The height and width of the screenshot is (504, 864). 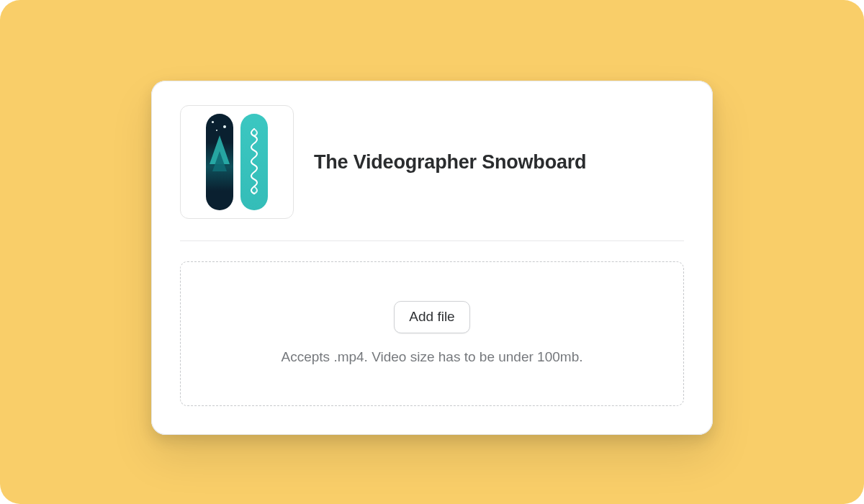 What do you see at coordinates (450, 163) in the screenshot?
I see `product-title: The Videographer Snowboard` at bounding box center [450, 163].